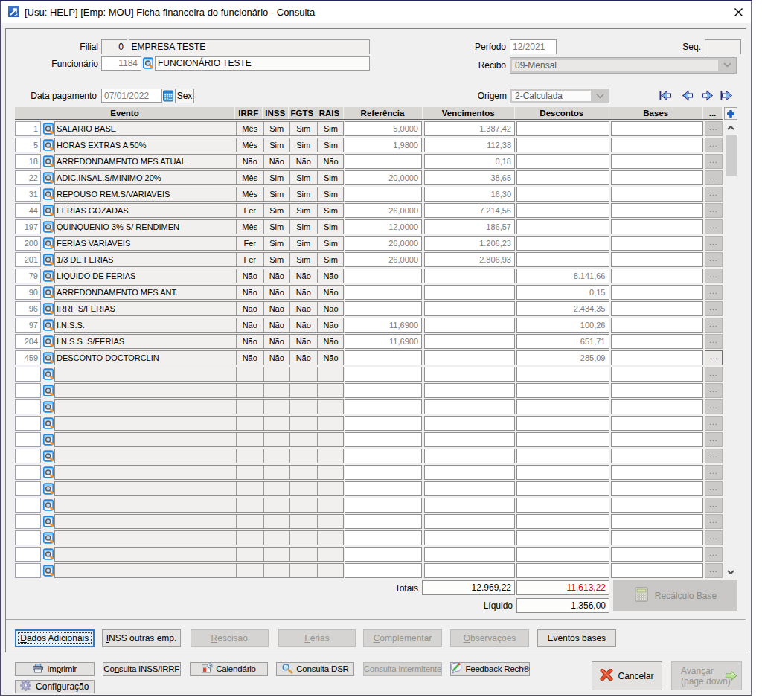  What do you see at coordinates (470, 211) in the screenshot?
I see `vencimentos-cell: 7.214,56` at bounding box center [470, 211].